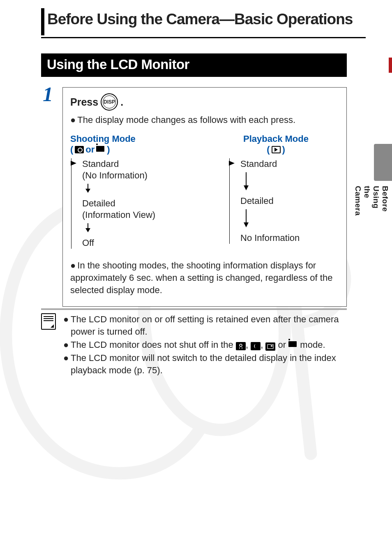 Image resolution: width=392 pixels, height=555 pixels. What do you see at coordinates (43, 22) in the screenshot?
I see `title-accent-bar` at bounding box center [43, 22].